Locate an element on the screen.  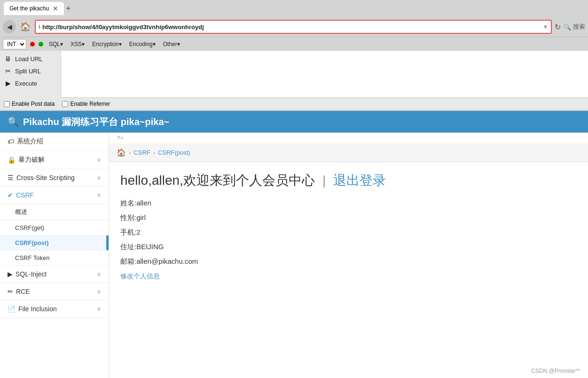
encoding-menu: Encoding▾ is located at coordinates (142, 44).